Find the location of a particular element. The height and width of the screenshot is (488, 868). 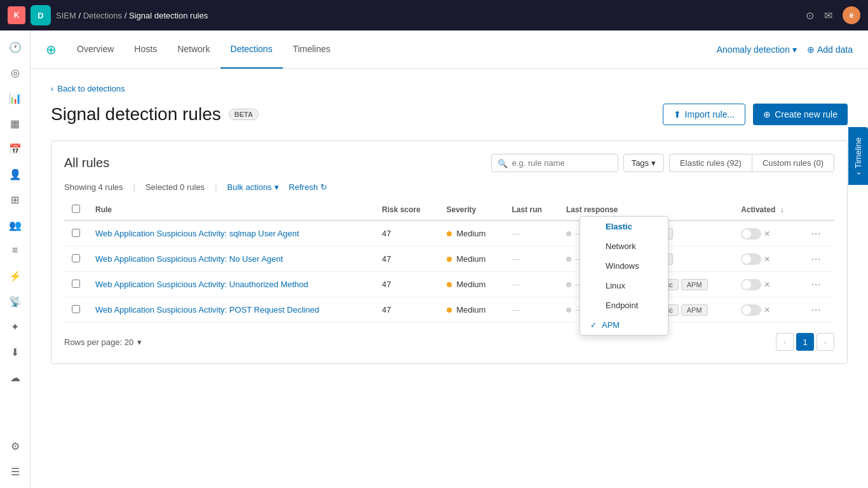

sidebar-icon-user: 👥 is located at coordinates (15, 225).